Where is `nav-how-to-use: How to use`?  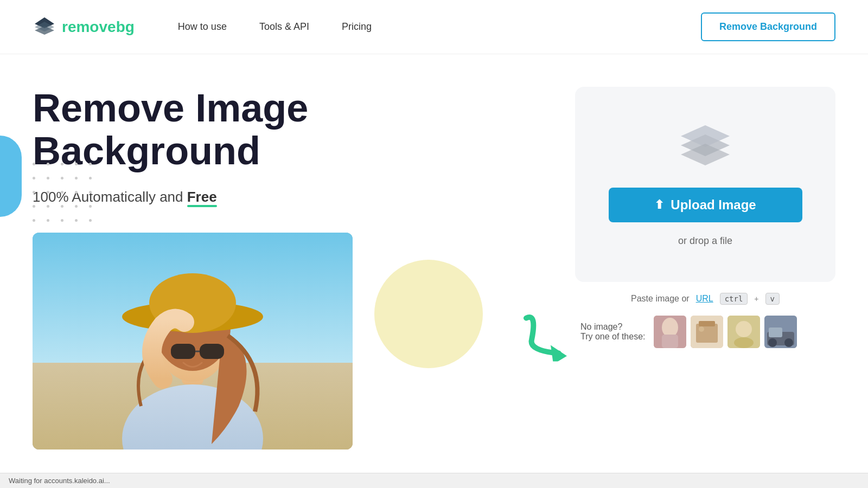 nav-how-to-use: How to use is located at coordinates (202, 27).